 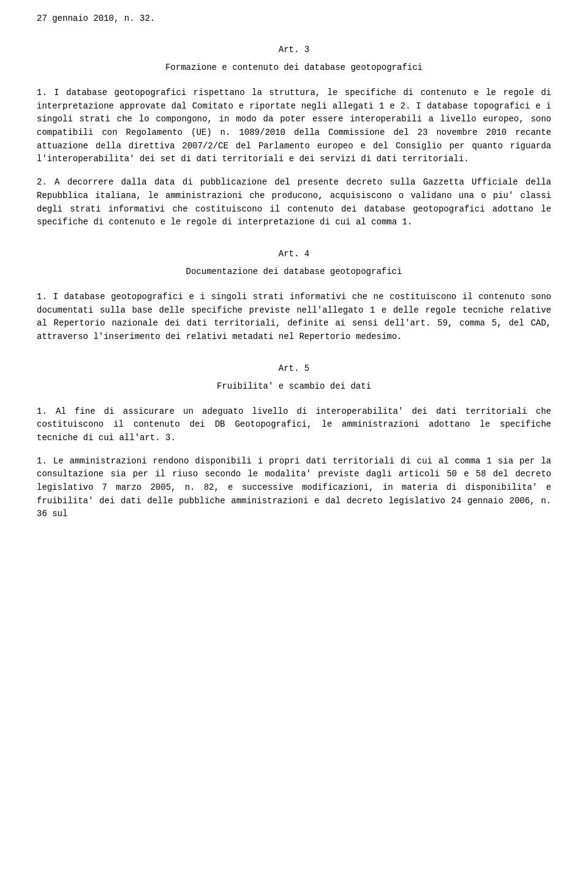 I want to click on art5-title: Art. 5, so click(x=294, y=369).